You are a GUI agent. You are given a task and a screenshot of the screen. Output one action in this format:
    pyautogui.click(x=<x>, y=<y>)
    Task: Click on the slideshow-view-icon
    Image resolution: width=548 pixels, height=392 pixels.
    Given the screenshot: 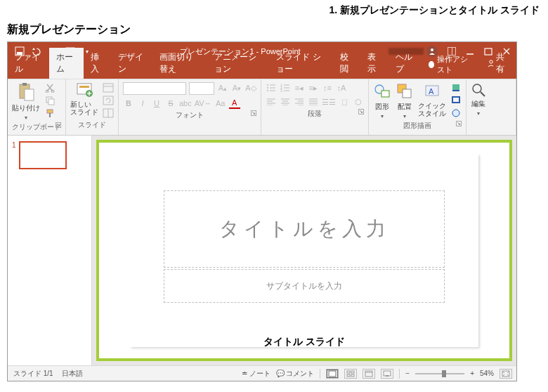 What is the action you would take?
    pyautogui.click(x=387, y=374)
    